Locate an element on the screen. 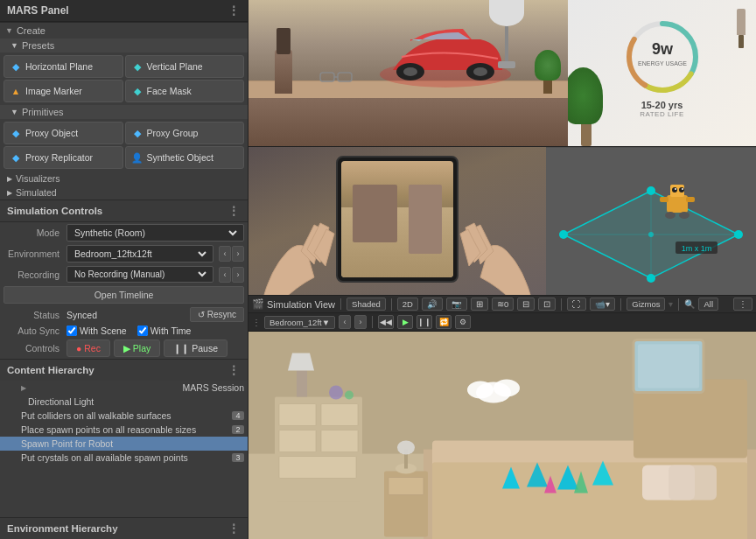 This screenshot has width=756, height=539. primitive-label-3: Synthetic Object is located at coordinates (180, 158).